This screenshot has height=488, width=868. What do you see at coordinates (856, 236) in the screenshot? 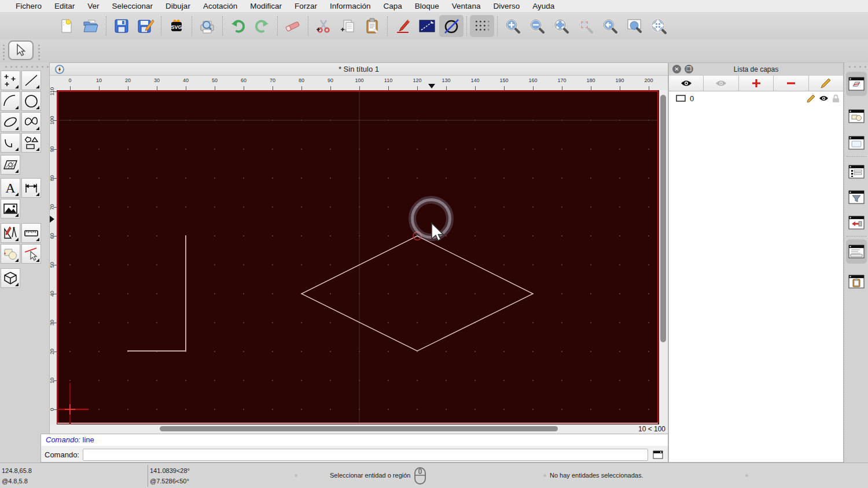
I see `dock-separator` at bounding box center [856, 236].